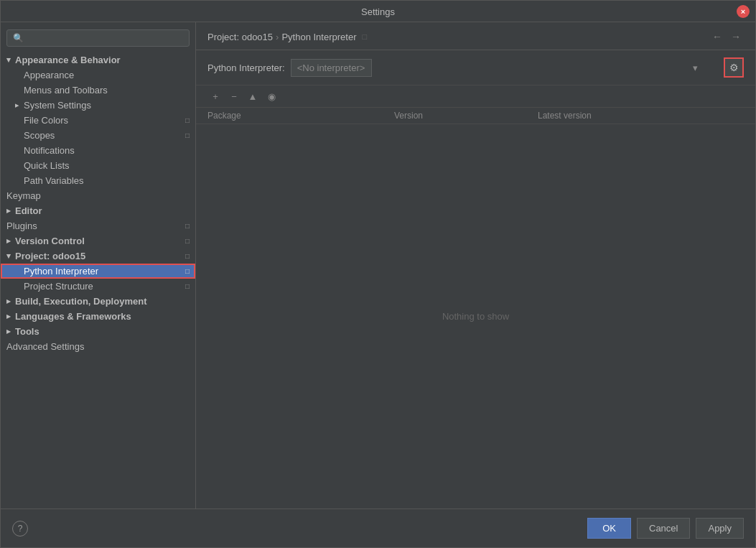 The image size is (756, 548). I want to click on column-package: Package, so click(301, 116).